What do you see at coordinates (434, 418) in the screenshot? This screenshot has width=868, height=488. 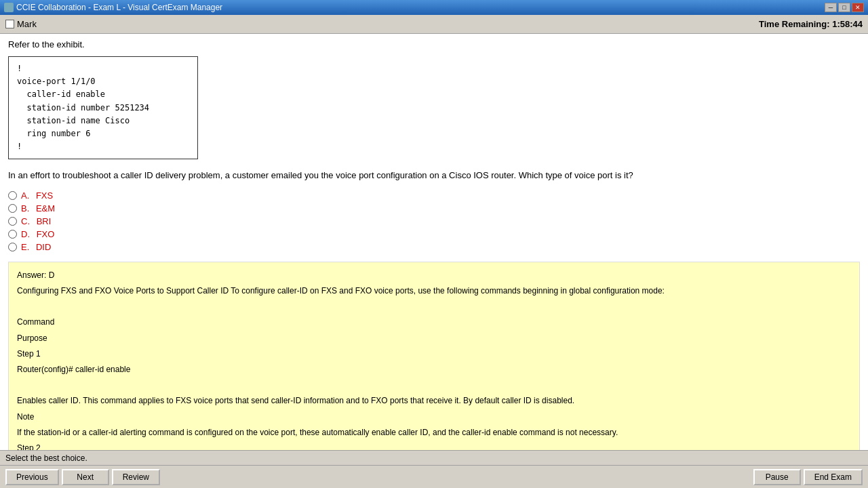 I see `answer-note: Note` at bounding box center [434, 418].